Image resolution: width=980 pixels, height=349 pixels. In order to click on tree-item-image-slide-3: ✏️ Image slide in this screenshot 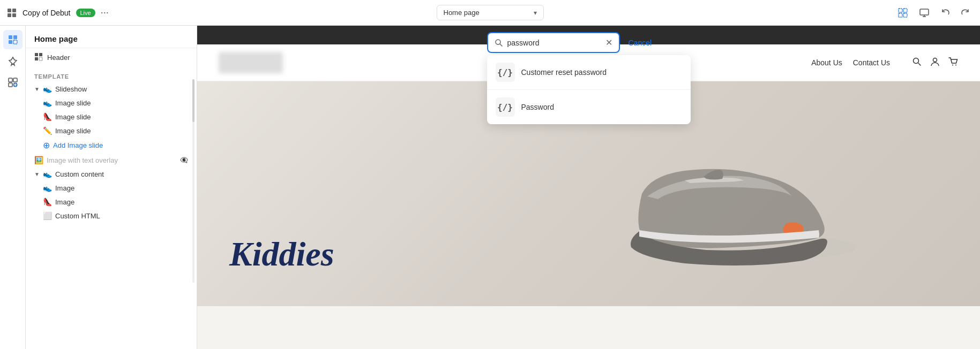, I will do `click(120, 131)`.